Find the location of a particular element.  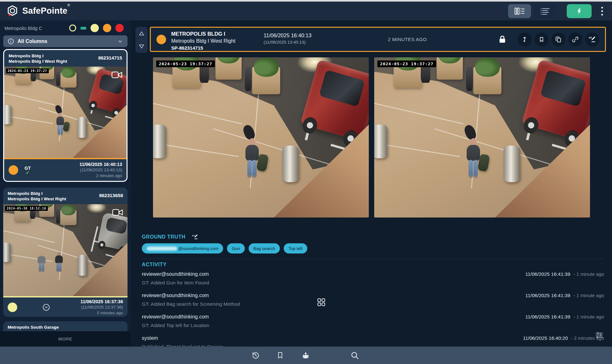

previous-event-button is located at coordinates (142, 33).